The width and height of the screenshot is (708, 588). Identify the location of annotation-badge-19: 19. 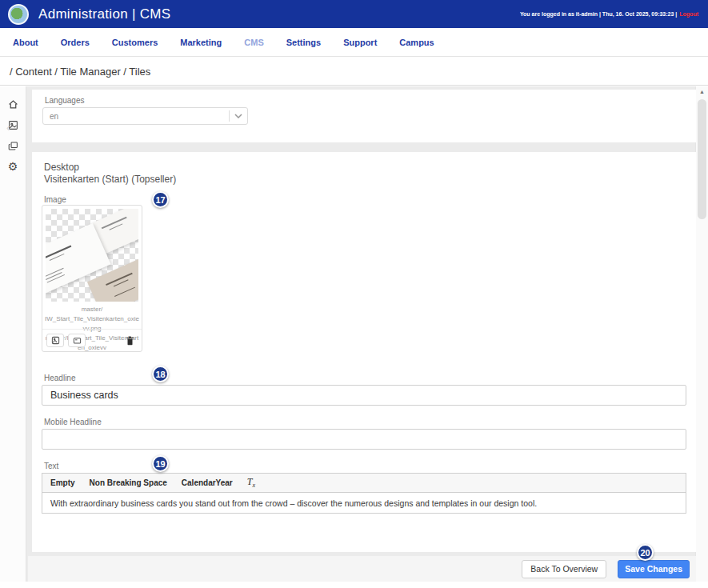
(160, 464).